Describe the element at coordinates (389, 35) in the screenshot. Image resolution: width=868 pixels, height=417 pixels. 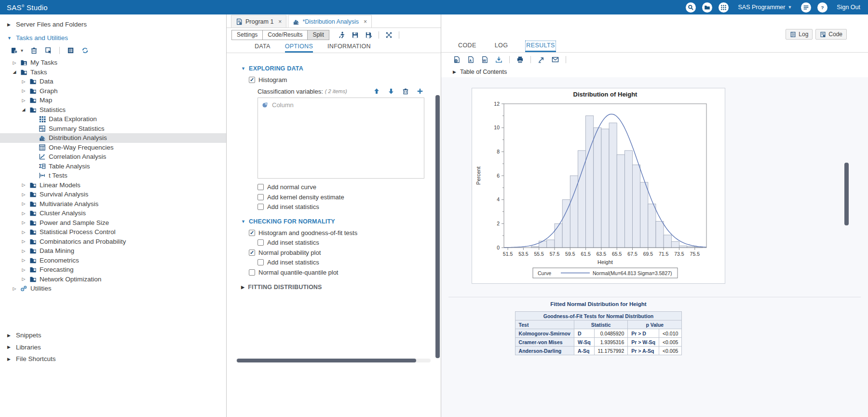
I see `maximize-icon` at that location.